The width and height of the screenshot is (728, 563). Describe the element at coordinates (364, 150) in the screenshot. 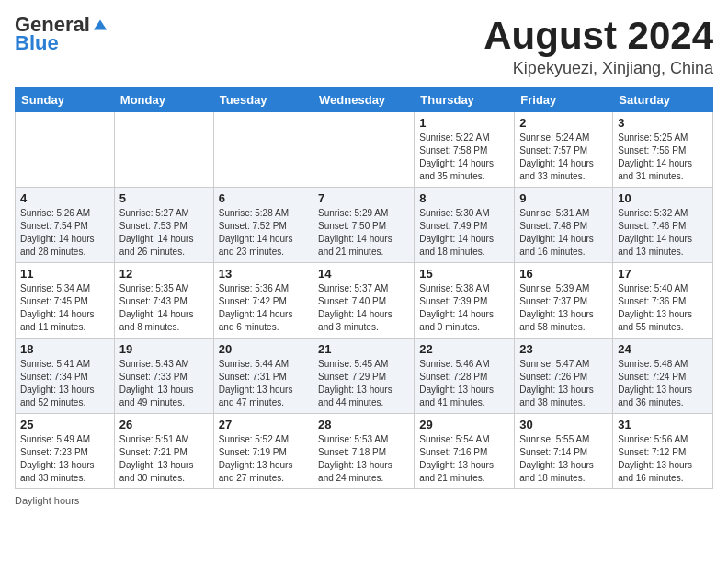

I see `week-row-1: 1Sunrise: 5:22 AM Sunset: 7:58 PM Daylig…` at that location.